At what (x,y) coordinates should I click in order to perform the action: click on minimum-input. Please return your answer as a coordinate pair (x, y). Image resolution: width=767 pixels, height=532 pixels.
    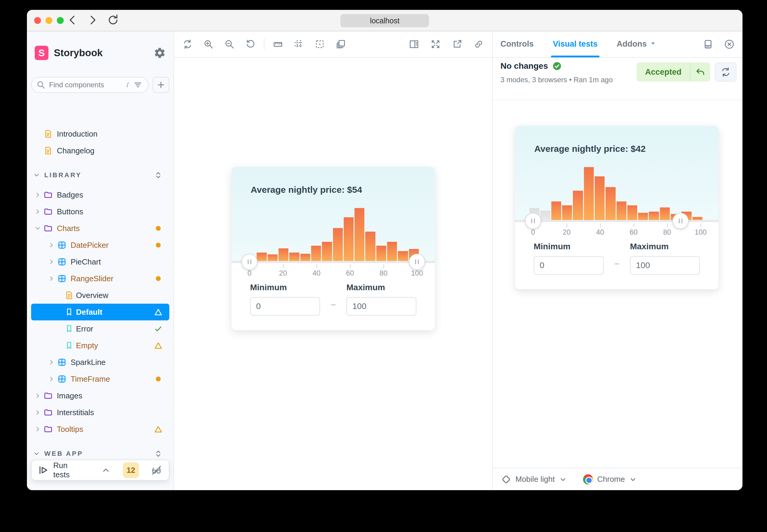
    Looking at the image, I should click on (285, 306).